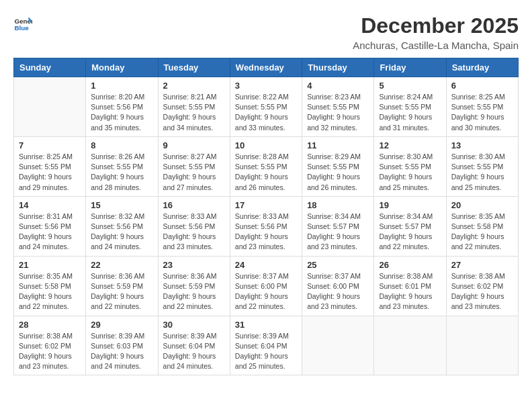 This screenshot has height=411, width=532. What do you see at coordinates (193, 226) in the screenshot?
I see `calendar-cell: 16Sunrise: 8:33 AMSunset: 5:56 PMDayligh…` at bounding box center [193, 226].